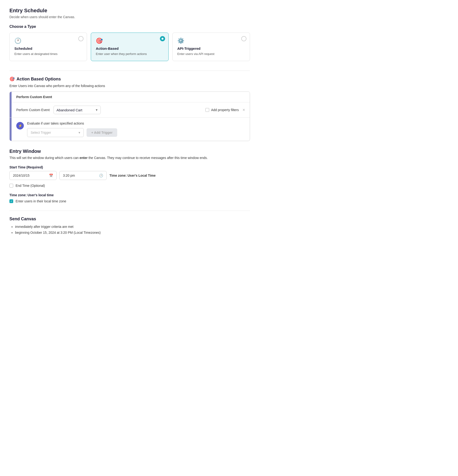 The image size is (458, 476). Describe the element at coordinates (130, 27) in the screenshot. I see `choose-type-label: Choose a Type` at that location.